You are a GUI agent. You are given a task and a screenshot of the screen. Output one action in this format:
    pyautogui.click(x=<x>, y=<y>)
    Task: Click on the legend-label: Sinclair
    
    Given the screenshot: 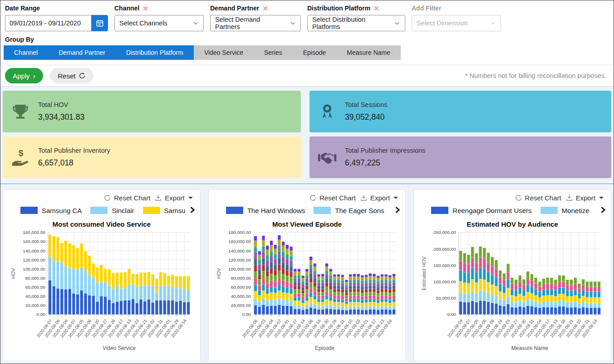 What is the action you would take?
    pyautogui.click(x=123, y=210)
    